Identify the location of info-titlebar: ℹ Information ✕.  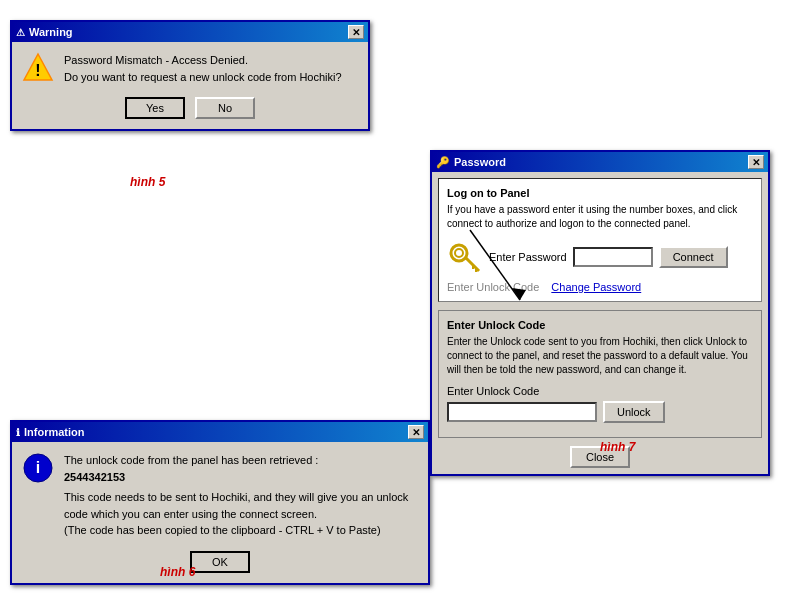
(220, 432).